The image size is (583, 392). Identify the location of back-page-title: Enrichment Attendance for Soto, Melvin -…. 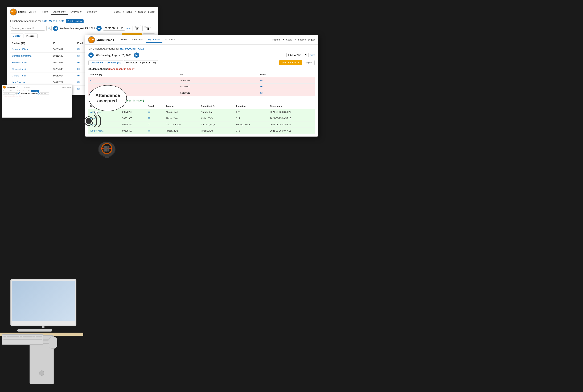
(82, 21).